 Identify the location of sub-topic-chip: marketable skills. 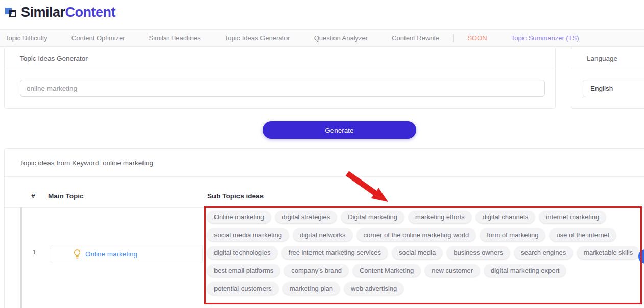
(608, 253).